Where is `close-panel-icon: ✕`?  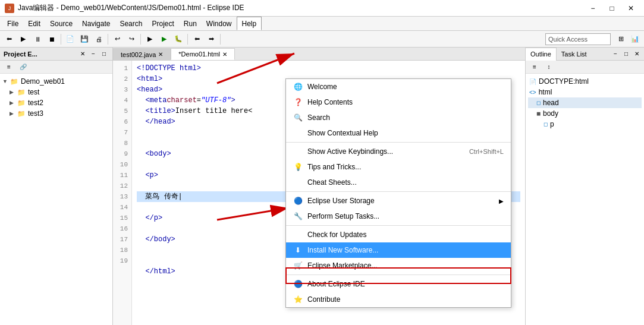
close-panel-icon: ✕ is located at coordinates (83, 54).